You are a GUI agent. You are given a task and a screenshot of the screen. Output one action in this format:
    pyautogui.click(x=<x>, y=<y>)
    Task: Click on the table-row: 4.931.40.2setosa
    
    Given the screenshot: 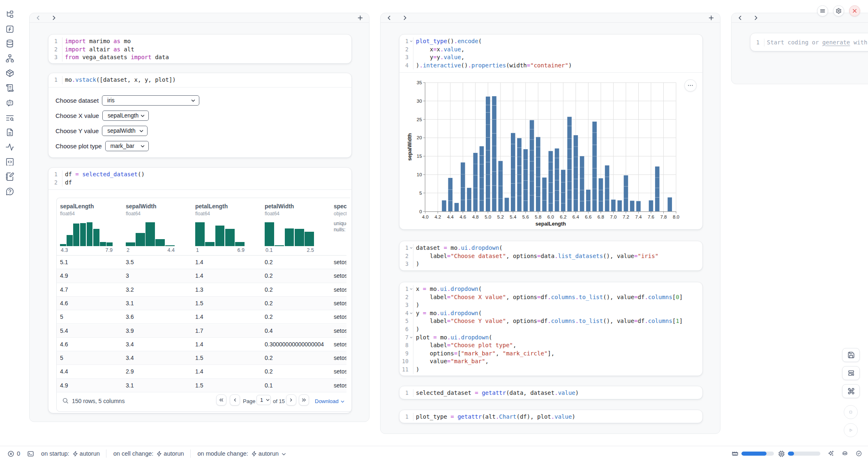 What is the action you would take?
    pyautogui.click(x=201, y=276)
    